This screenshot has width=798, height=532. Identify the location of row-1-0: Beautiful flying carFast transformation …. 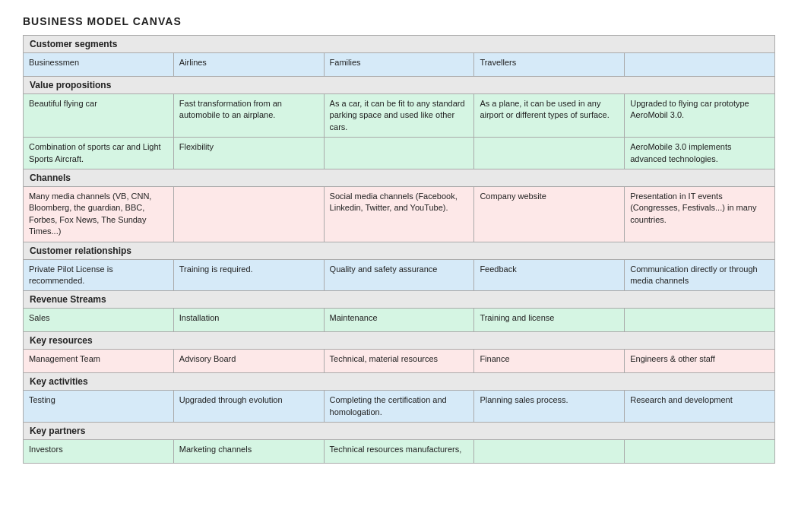
(399, 116).